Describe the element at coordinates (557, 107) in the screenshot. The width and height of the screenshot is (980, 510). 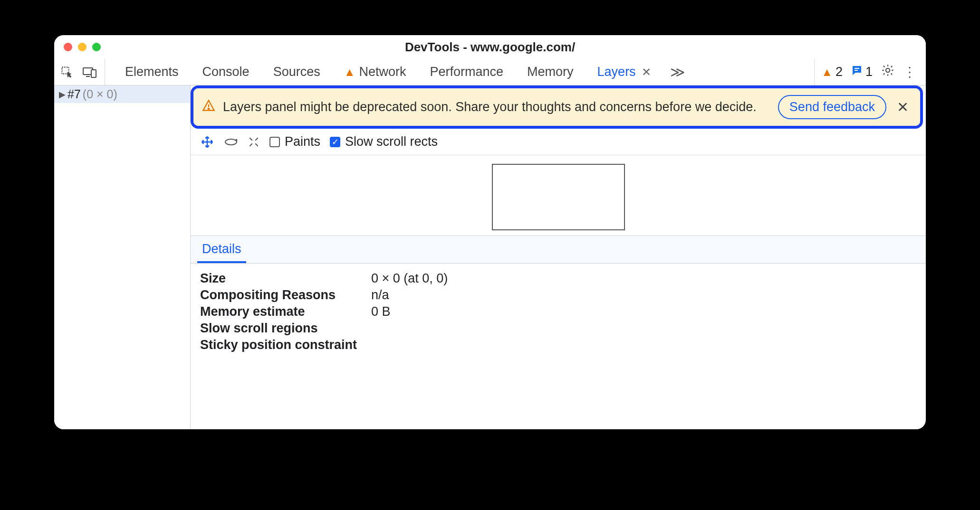
I see `deprecation-banner: Layers panel might be deprecated soon. S…` at that location.